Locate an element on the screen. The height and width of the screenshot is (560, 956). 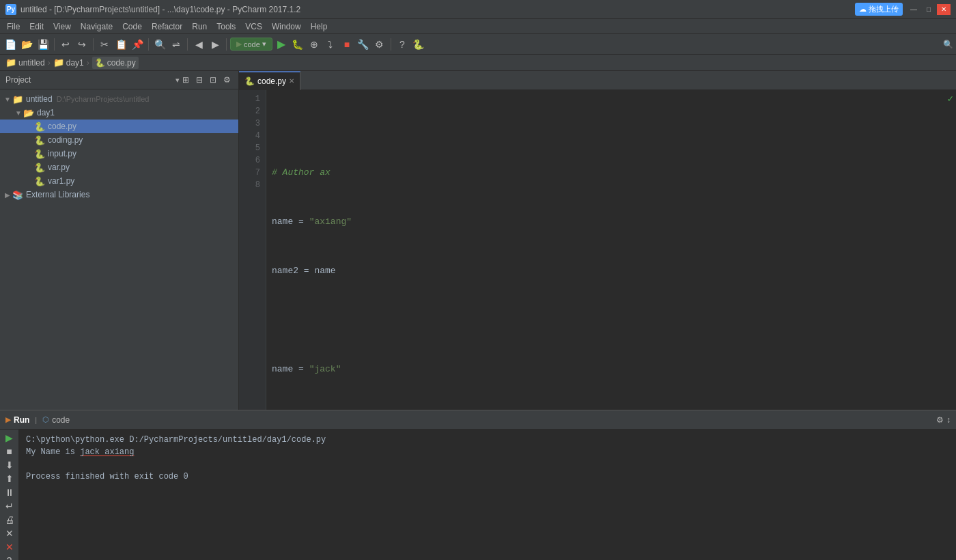
debug-button: 🐛 is located at coordinates (298, 44).